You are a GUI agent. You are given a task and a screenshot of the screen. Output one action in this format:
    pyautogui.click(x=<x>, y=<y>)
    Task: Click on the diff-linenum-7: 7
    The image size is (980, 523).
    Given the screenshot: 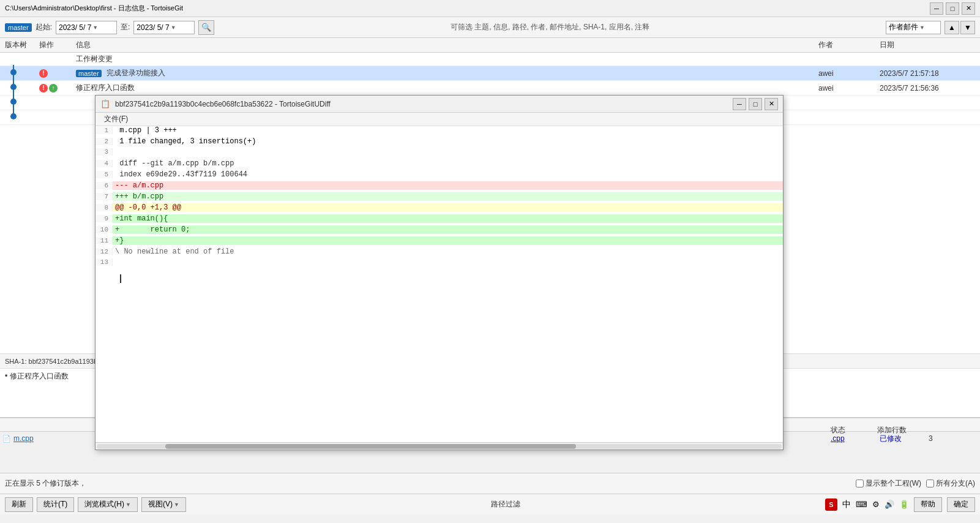 What is the action you would take?
    pyautogui.click(x=104, y=197)
    